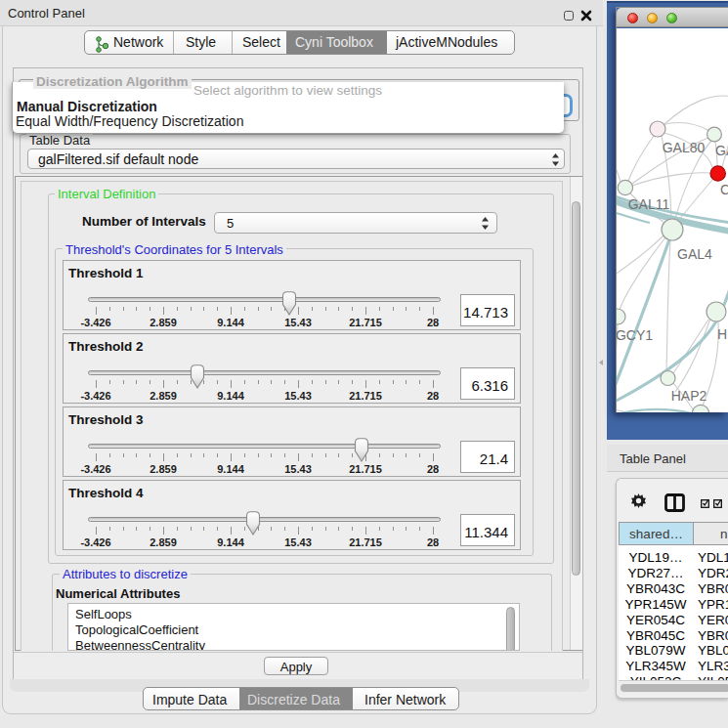 The height and width of the screenshot is (728, 728). I want to click on svg-text: GCY1, so click(635, 335).